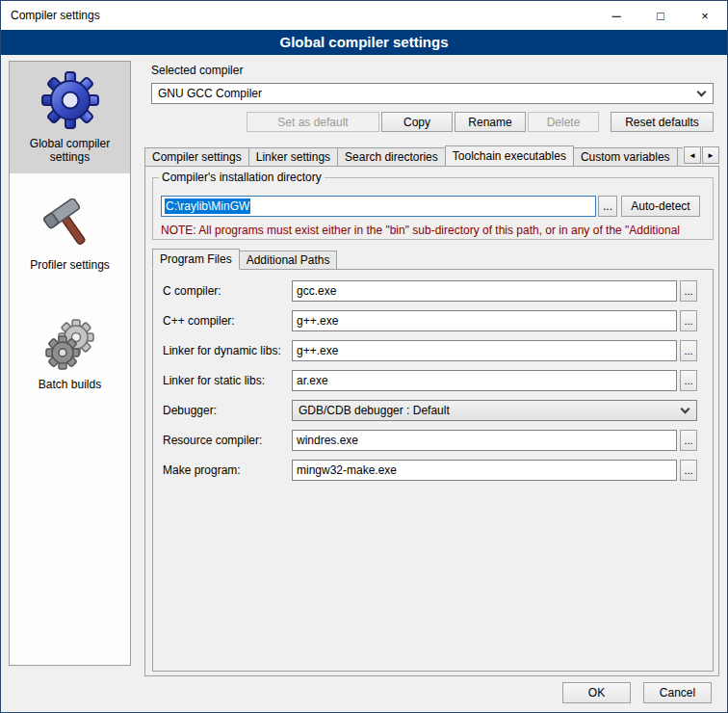 This screenshot has height=713, width=728. I want to click on debugger-select: GDB/CDB debugger : Default, so click(495, 410).